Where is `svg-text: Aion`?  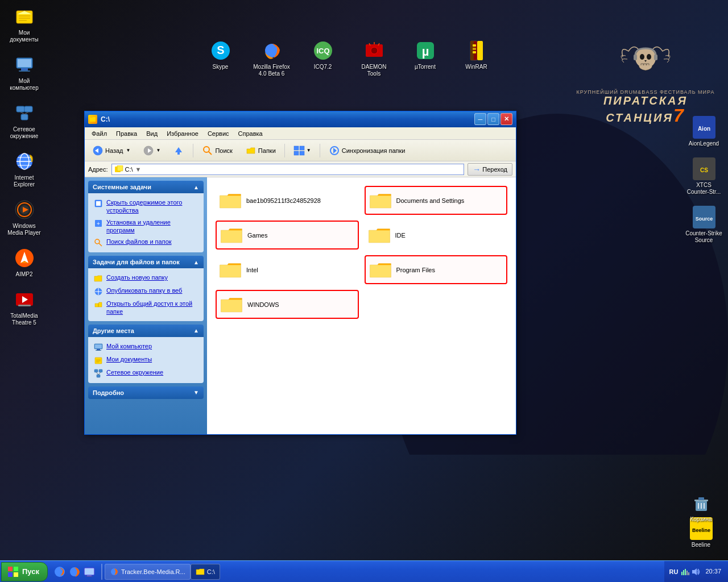
svg-text: Aion is located at coordinates (704, 128).